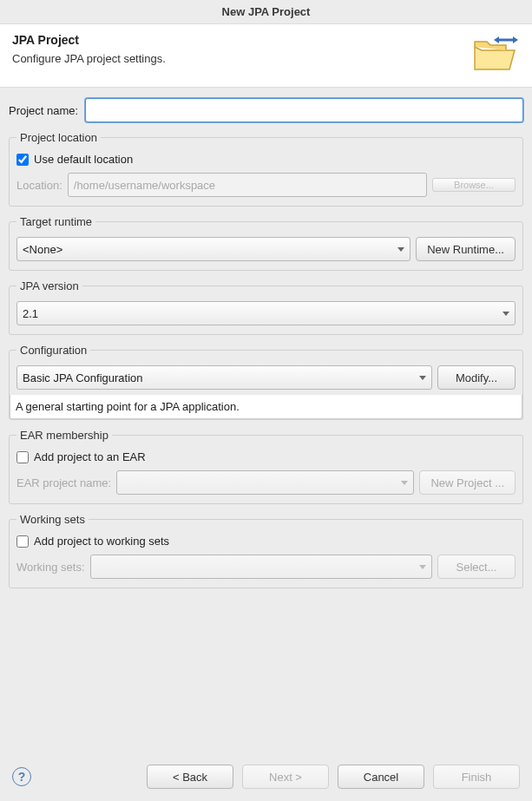 The width and height of the screenshot is (532, 801). I want to click on target-runtime-legend: Target runtime, so click(56, 222).